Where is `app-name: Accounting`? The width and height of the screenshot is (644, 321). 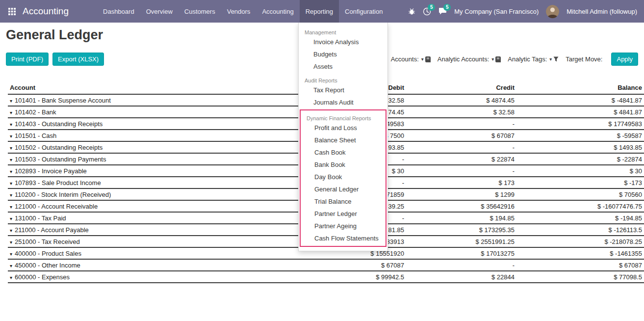 app-name: Accounting is located at coordinates (46, 11).